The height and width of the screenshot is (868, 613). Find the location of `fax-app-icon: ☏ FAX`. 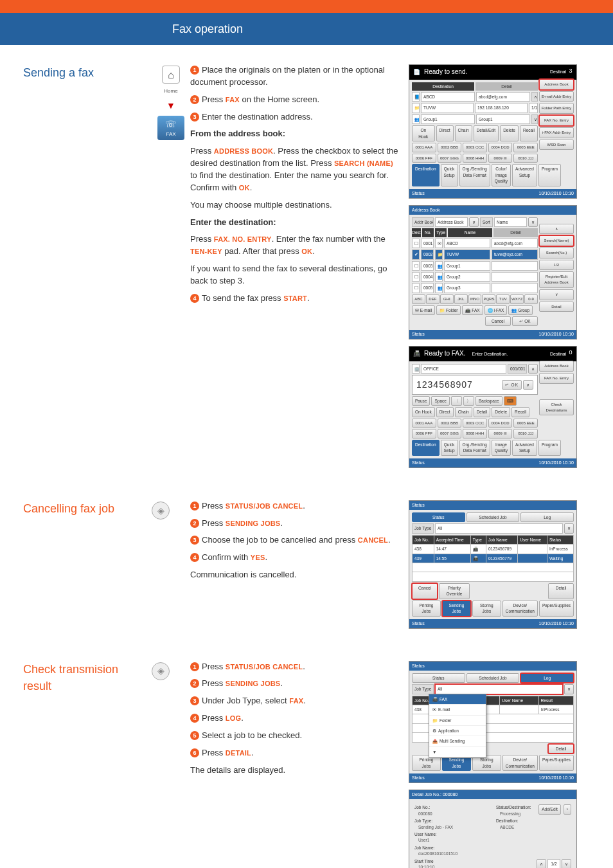

fax-app-icon: ☏ FAX is located at coordinates (171, 128).